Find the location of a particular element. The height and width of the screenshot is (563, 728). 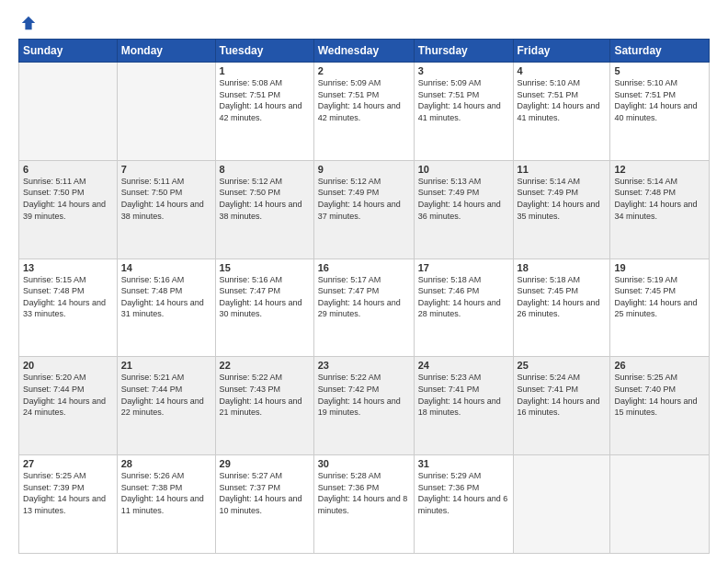

calendar-cell-21: 21Sunrise: 5:21 AMSunset: 7:44 PMDayligh… is located at coordinates (165, 407).